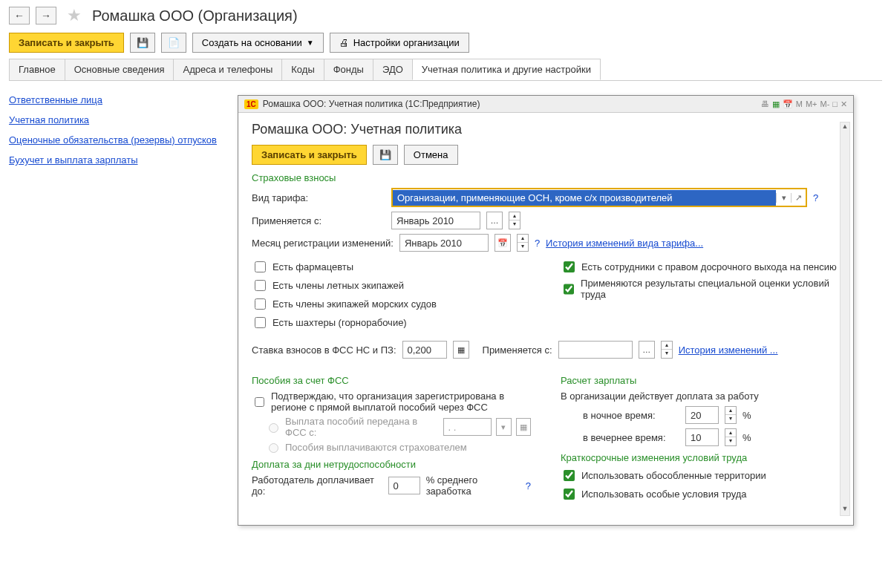  What do you see at coordinates (446, 70) in the screenshot?
I see `tabs-bar: ГлавноеОсновные сведенияАдреса и телефон…` at bounding box center [446, 70].